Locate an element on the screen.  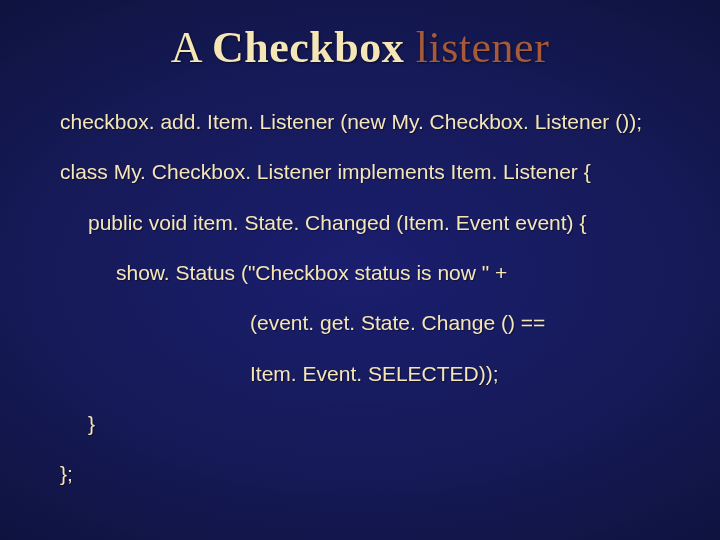
code-line-7: } is located at coordinates (370, 424).